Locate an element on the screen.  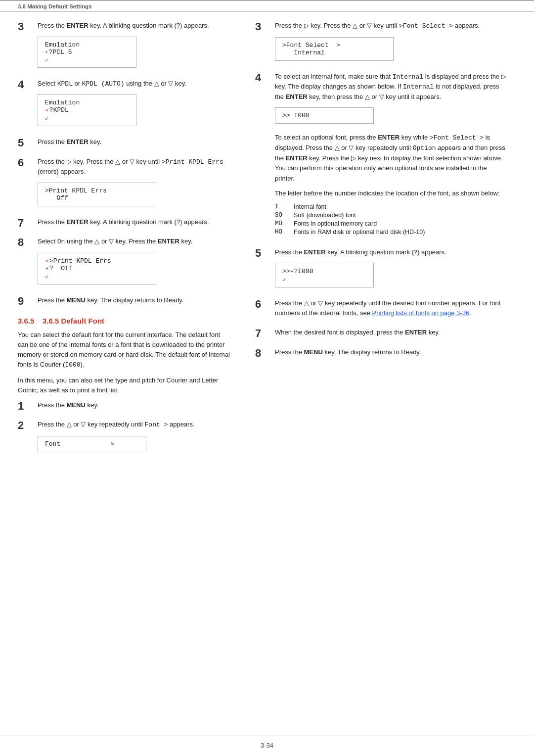
right-step-3: 3 Press the ▷ key. Press the △ or ▽ key … is located at coordinates (381, 43).